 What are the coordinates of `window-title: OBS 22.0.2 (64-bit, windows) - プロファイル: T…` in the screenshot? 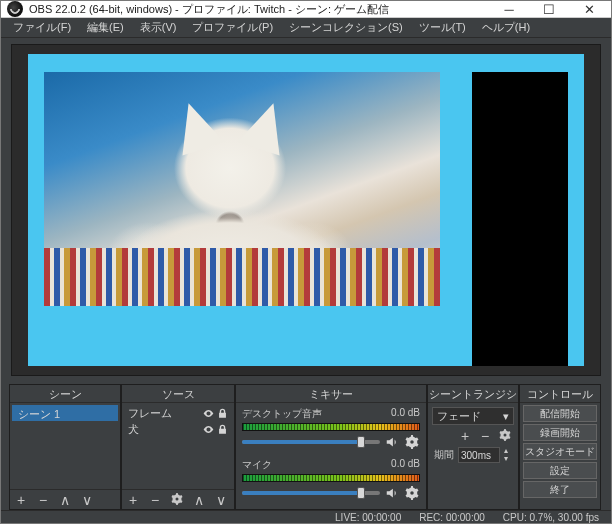 It's located at (259, 10).